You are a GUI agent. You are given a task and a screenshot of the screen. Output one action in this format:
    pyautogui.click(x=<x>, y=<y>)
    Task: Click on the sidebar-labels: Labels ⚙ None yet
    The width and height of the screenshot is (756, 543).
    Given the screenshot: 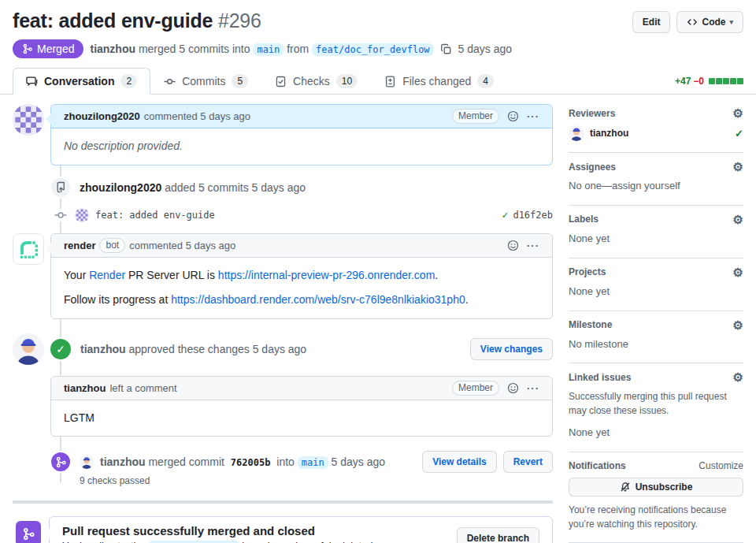 What is the action you would take?
    pyautogui.click(x=656, y=232)
    